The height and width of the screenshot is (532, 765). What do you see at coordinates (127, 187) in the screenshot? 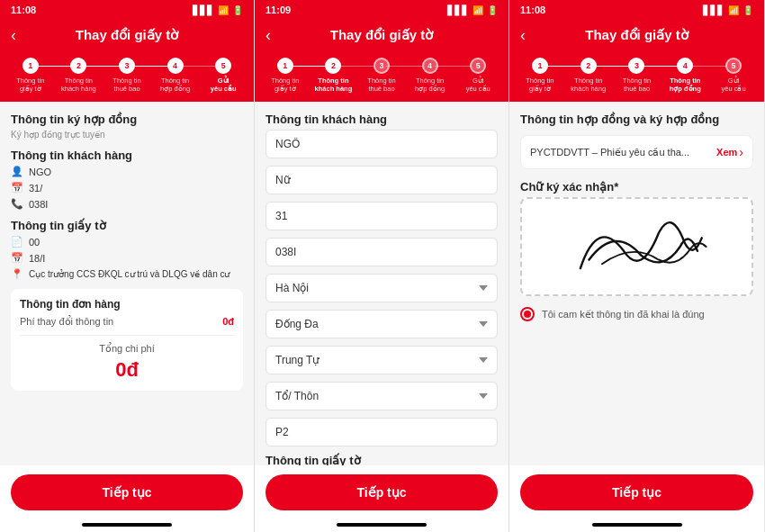
I see `customer-row-dob: 📅 31/` at bounding box center [127, 187].